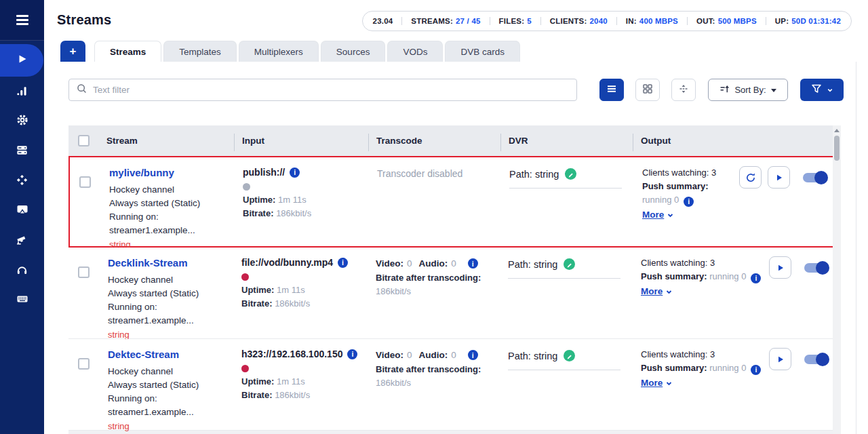  I want to click on play-icon, so click(22, 60).